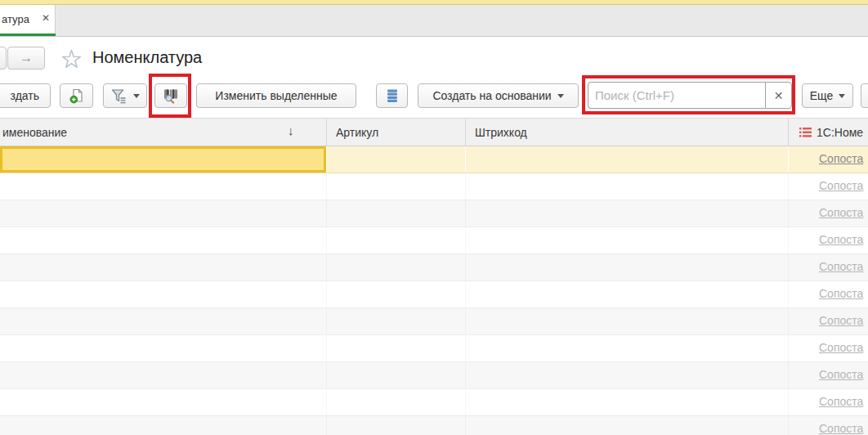  What do you see at coordinates (171, 96) in the screenshot?
I see `barcode-scan-button` at bounding box center [171, 96].